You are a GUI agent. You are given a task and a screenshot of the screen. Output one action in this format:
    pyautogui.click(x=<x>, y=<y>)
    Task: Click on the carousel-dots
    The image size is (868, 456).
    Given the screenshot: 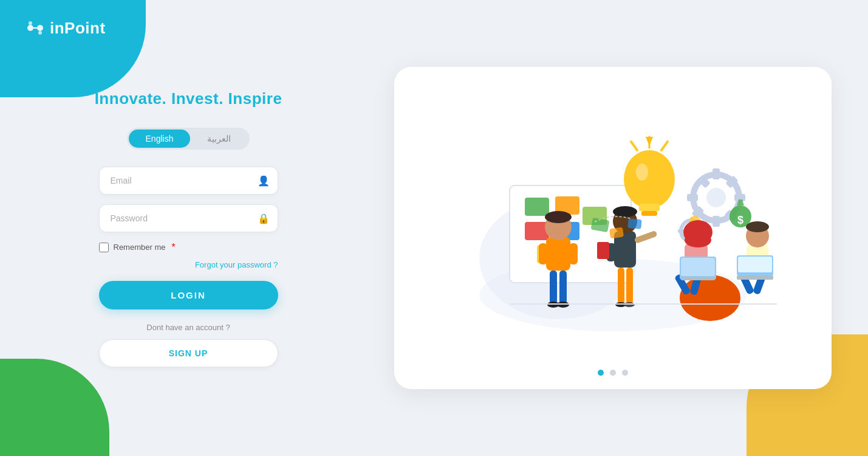 What is the action you would take?
    pyautogui.click(x=613, y=373)
    